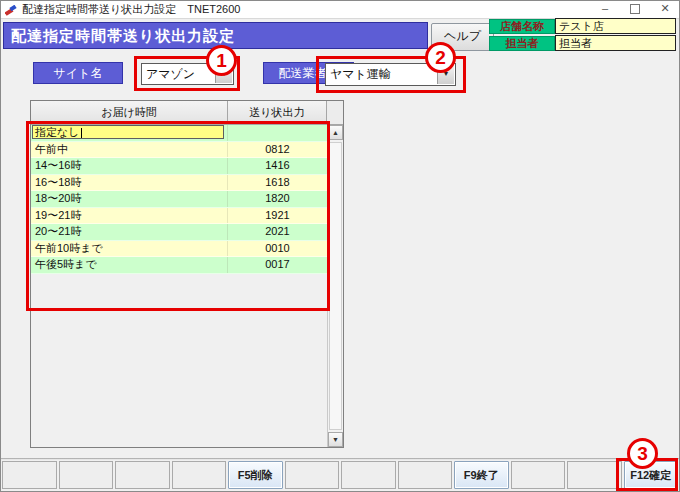  I want to click on code-cell: 1416, so click(278, 166).